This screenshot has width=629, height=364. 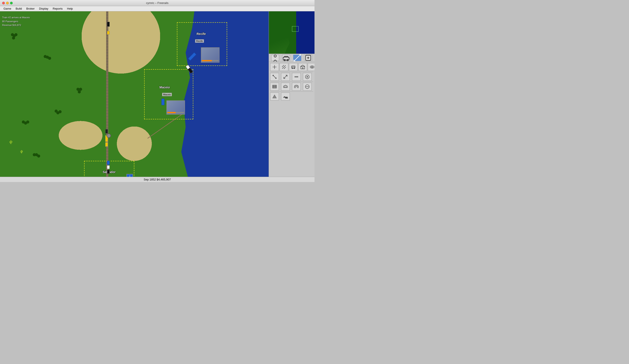 I want to click on close-button, so click(x=3, y=3).